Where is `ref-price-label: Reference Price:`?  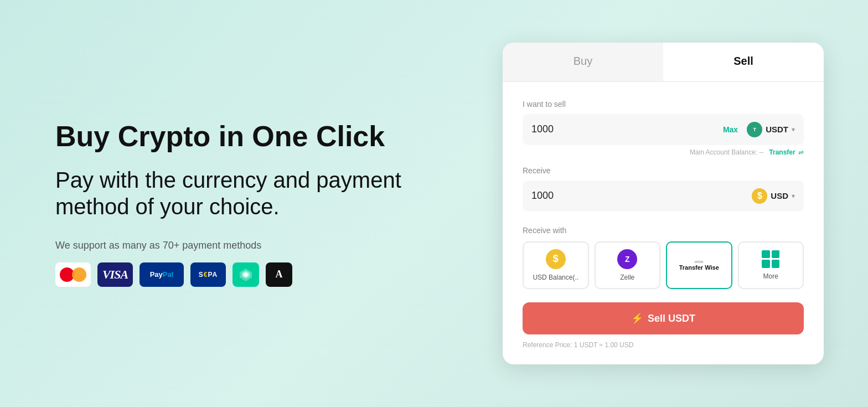
ref-price-label: Reference Price: is located at coordinates (547, 345).